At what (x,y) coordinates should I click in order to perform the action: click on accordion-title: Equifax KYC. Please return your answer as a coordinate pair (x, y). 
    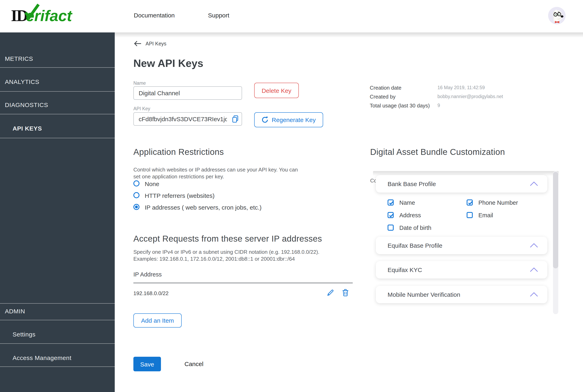
    Looking at the image, I should click on (405, 270).